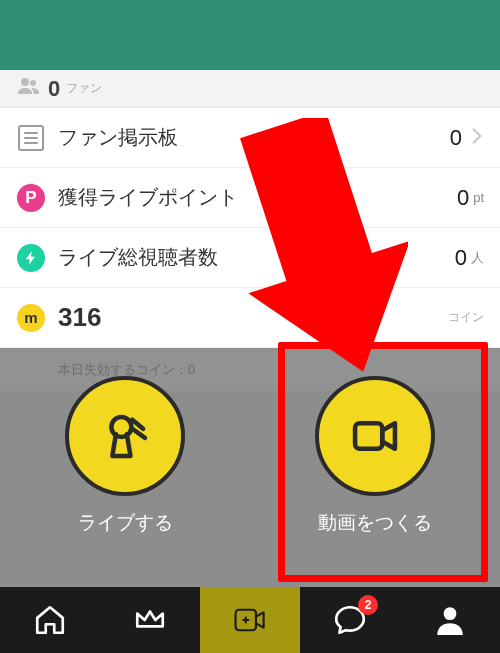  What do you see at coordinates (56, 572) in the screenshot?
I see `fan-list-label: ファン一覧` at bounding box center [56, 572].